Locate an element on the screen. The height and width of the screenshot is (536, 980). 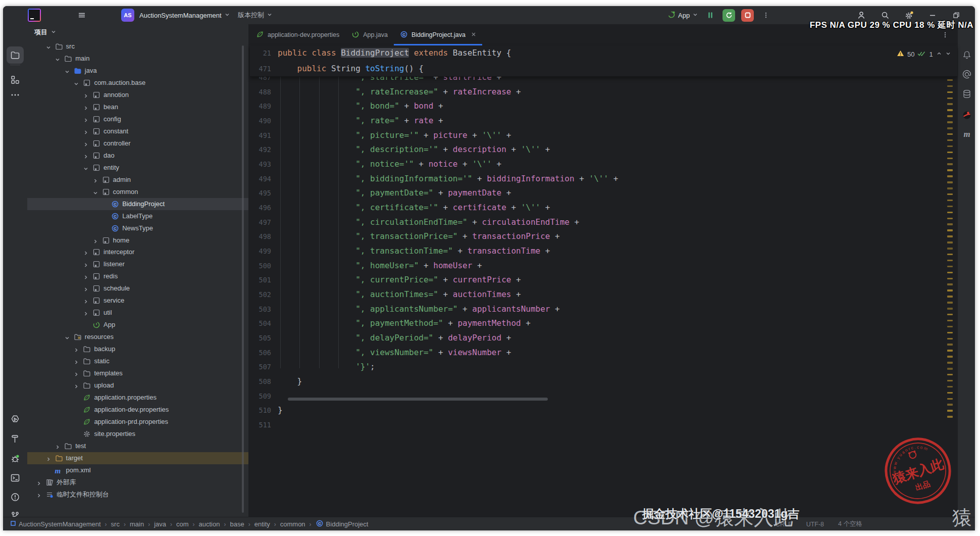
tree-item-bean: bean is located at coordinates (138, 107).